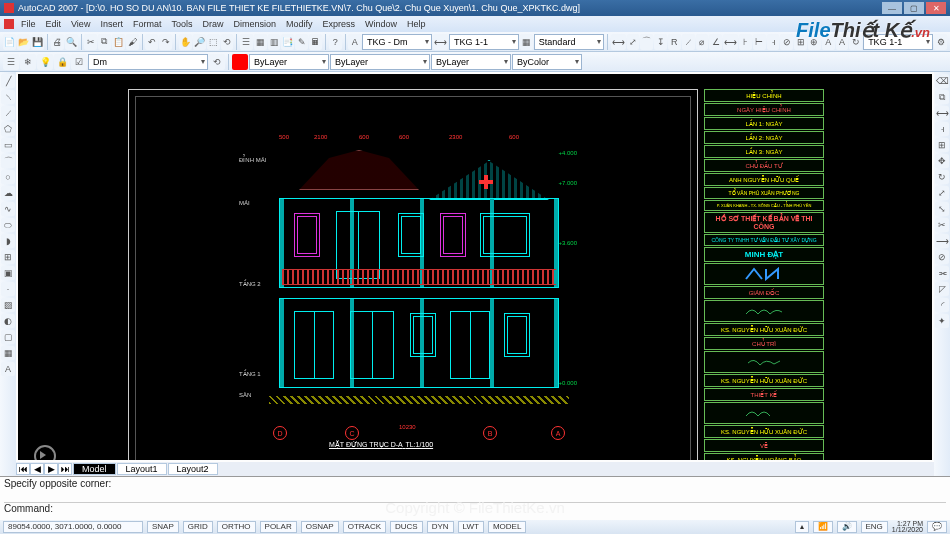  What do you see at coordinates (847, 527) in the screenshot?
I see `tray-volume-icon: 🔊` at bounding box center [847, 527].